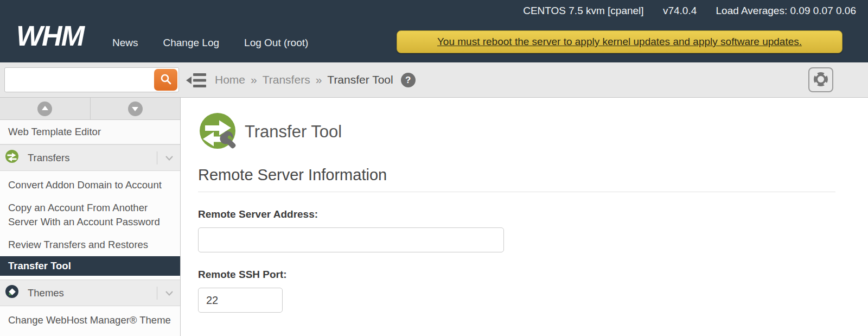 The width and height of the screenshot is (868, 336). What do you see at coordinates (192, 43) in the screenshot?
I see `nav-change-log: Change Log` at bounding box center [192, 43].